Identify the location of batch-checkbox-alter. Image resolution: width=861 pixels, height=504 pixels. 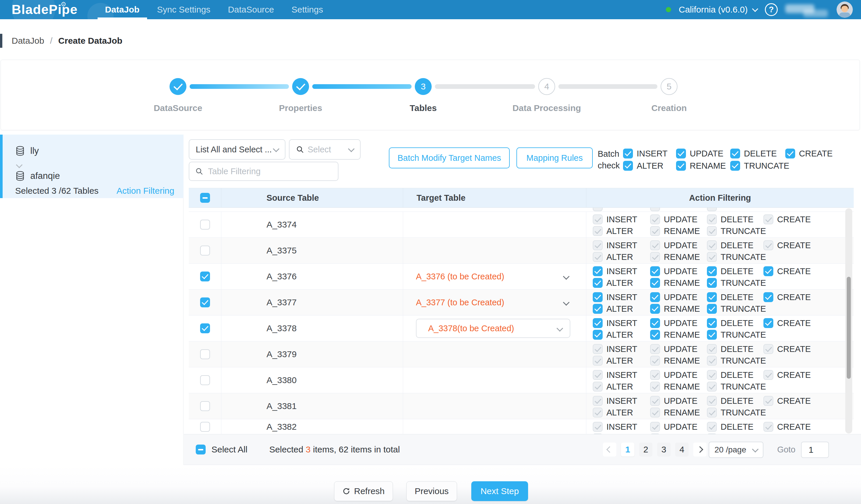
(628, 166).